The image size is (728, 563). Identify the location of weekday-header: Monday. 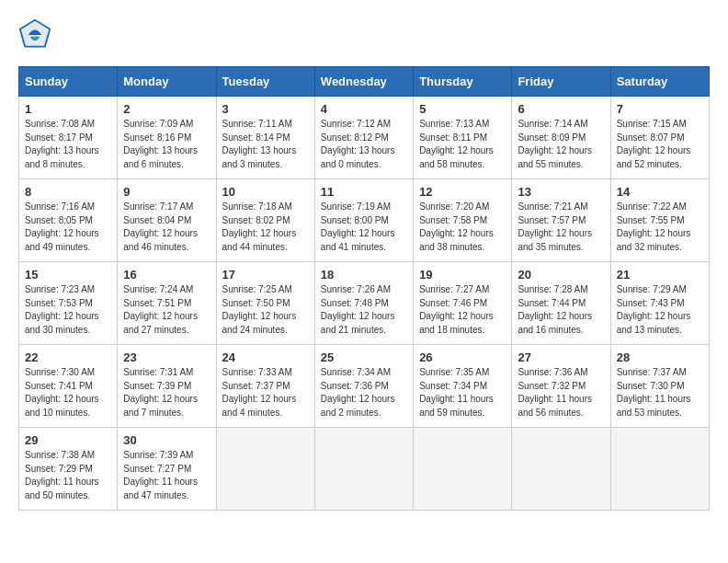
(167, 82).